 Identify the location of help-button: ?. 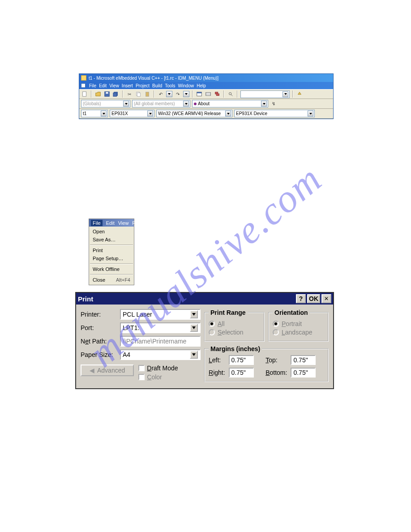
(301, 299).